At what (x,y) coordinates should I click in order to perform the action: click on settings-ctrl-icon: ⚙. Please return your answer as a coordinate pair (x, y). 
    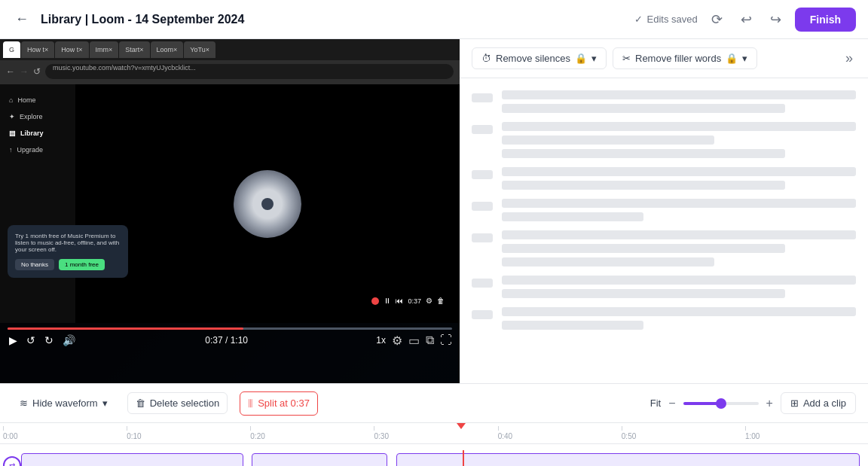
    Looking at the image, I should click on (397, 340).